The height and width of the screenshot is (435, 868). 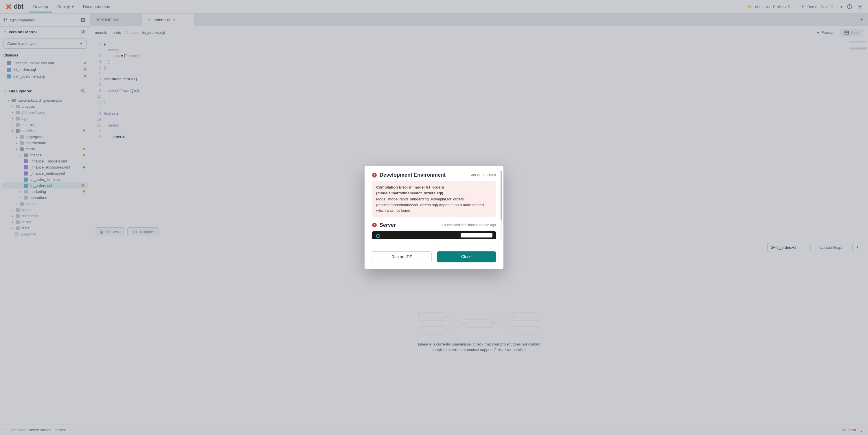 What do you see at coordinates (424, 175) in the screenshot?
I see `dev-env-title: Development Environment` at bounding box center [424, 175].